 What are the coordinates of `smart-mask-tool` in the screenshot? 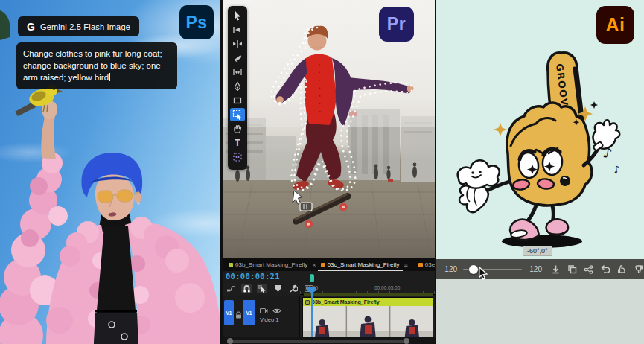 It's located at (237, 157).